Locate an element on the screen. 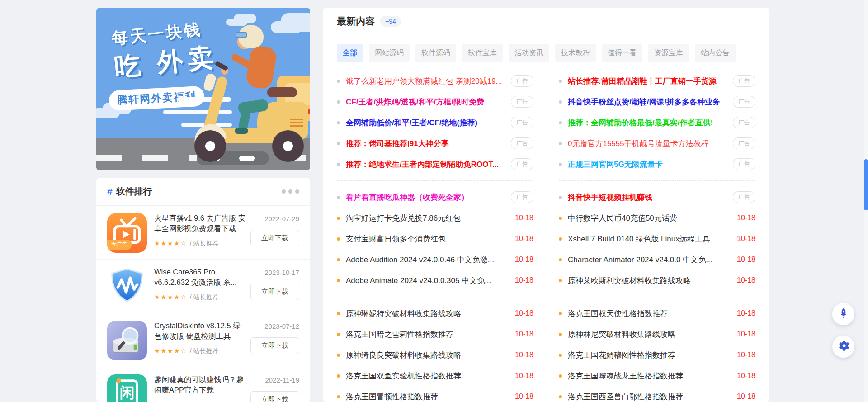 The image size is (868, 402). post-link: 洛克王国花婿穆图性格指数推荐 is located at coordinates (649, 355).